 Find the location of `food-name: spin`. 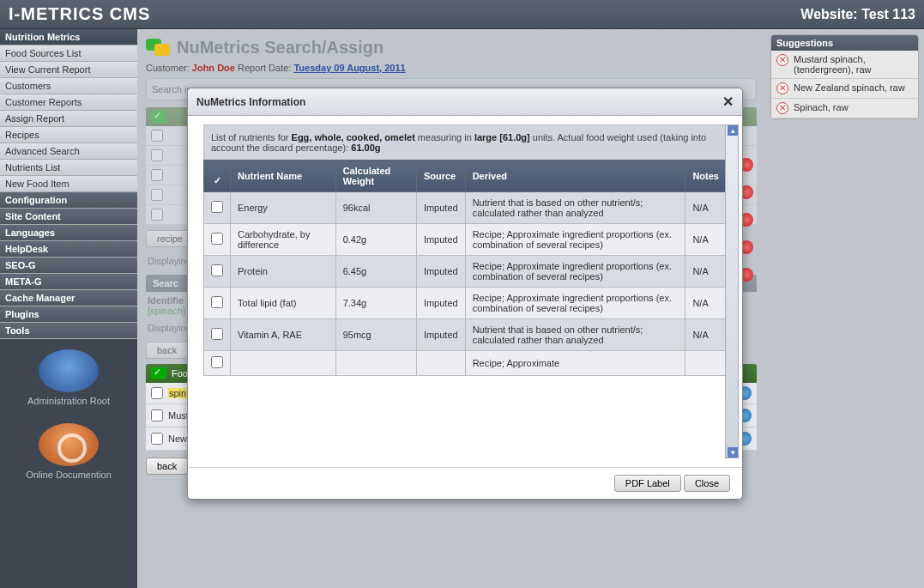

food-name: spin is located at coordinates (178, 393).